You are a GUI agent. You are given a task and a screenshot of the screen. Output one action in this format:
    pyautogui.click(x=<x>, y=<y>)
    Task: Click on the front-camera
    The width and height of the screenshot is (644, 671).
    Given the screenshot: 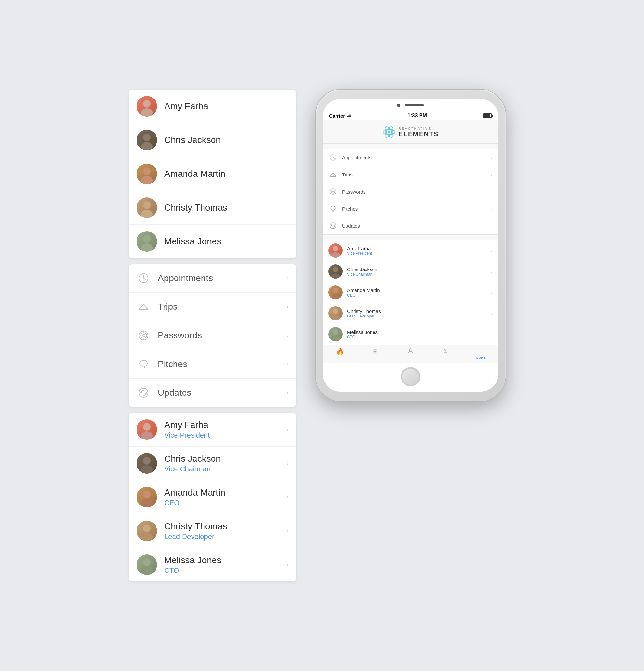 What is the action you would take?
    pyautogui.click(x=399, y=105)
    